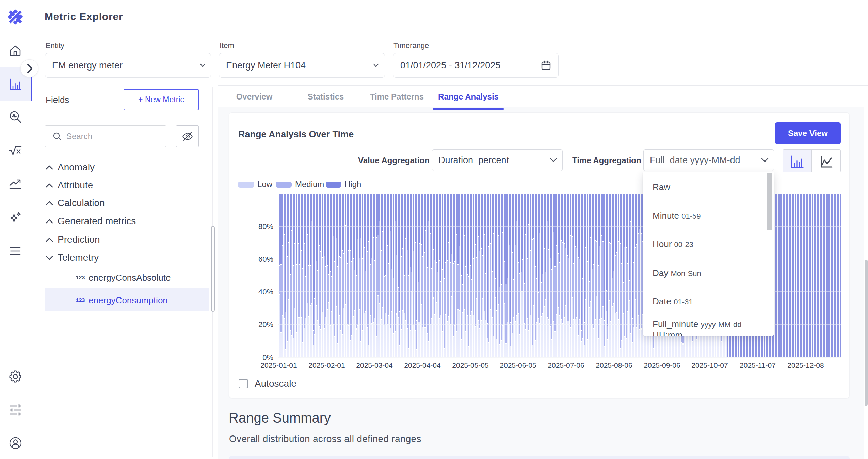  Describe the element at coordinates (268, 358) in the screenshot. I see `svg-text: 0%` at that location.